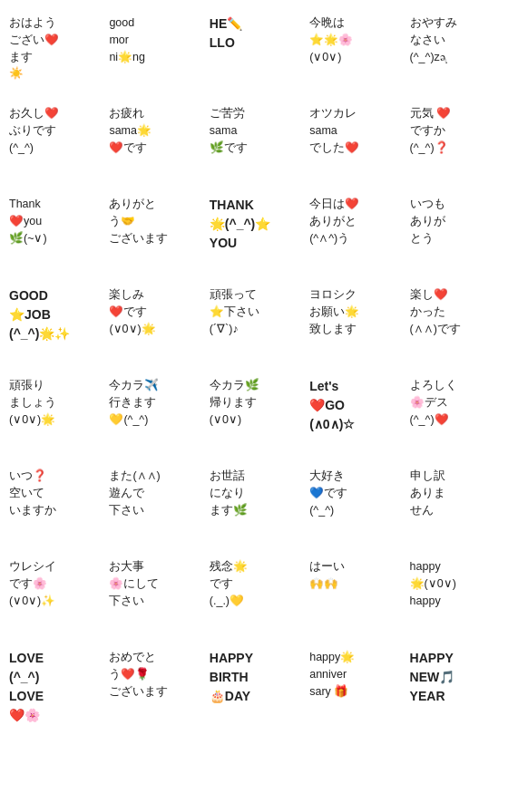 Image resolution: width=508 pixels, height=812 pixels. Describe the element at coordinates (454, 53) in the screenshot. I see `sticker-cell-5: おやすみ なさい (^_^)zᶕ` at that location.